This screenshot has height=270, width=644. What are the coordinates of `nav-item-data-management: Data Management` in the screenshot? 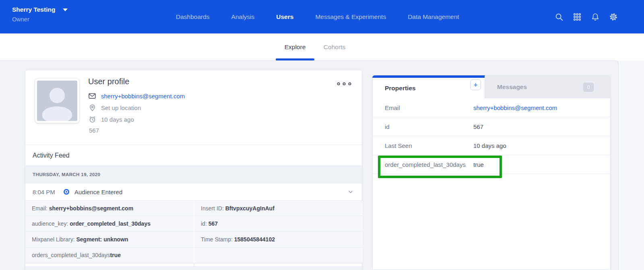 It's located at (433, 17).